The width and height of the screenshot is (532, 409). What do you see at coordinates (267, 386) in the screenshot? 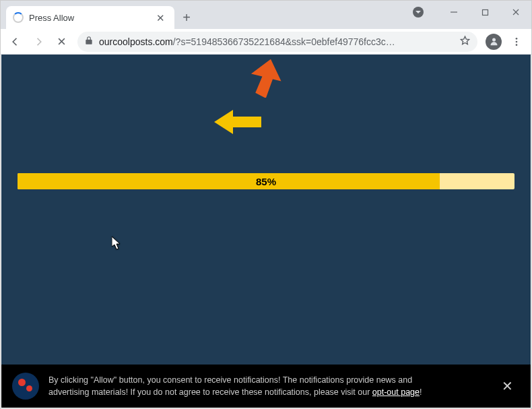
I see `notification-message: By clicking "Allow" button, you consent …` at bounding box center [267, 386].